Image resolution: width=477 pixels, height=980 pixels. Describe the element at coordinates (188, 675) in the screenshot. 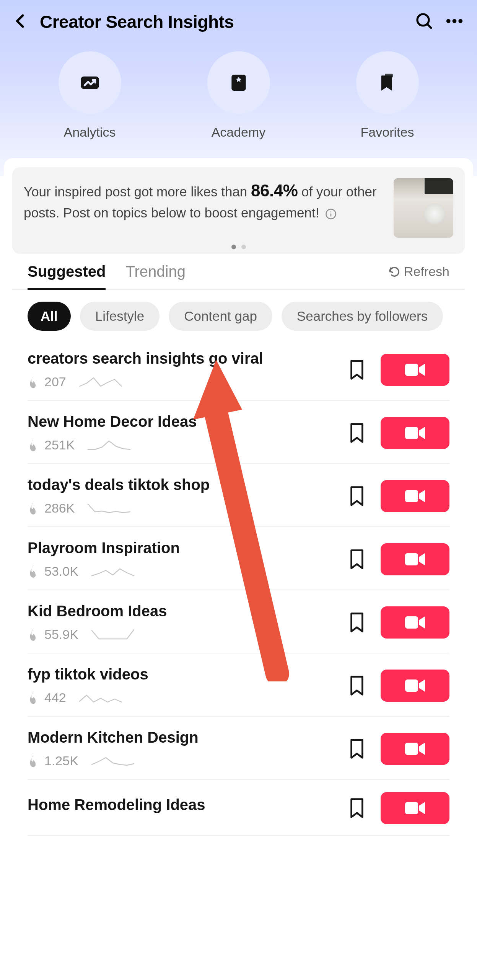

I see `topic-title: fyp tiktok videos` at that location.